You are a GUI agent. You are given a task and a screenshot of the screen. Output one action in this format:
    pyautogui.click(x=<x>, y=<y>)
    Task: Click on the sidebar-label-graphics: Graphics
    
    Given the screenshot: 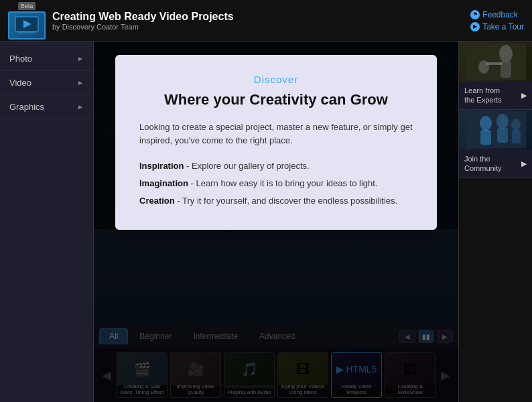 What is the action you would take?
    pyautogui.click(x=27, y=107)
    